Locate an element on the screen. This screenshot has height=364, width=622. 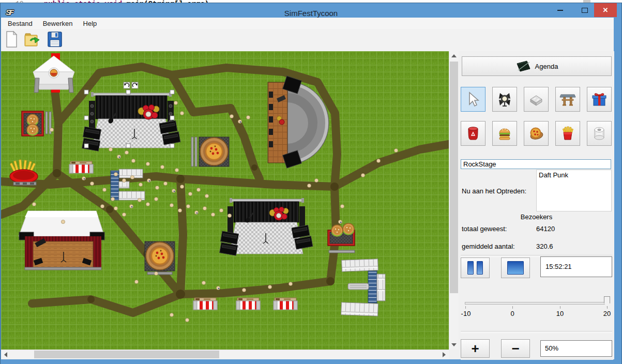
agenda-book-icon is located at coordinates (523, 66).